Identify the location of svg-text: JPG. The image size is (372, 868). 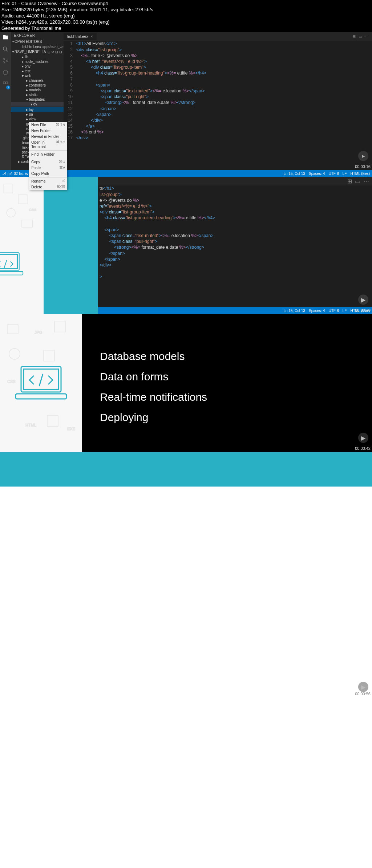
(39, 332).